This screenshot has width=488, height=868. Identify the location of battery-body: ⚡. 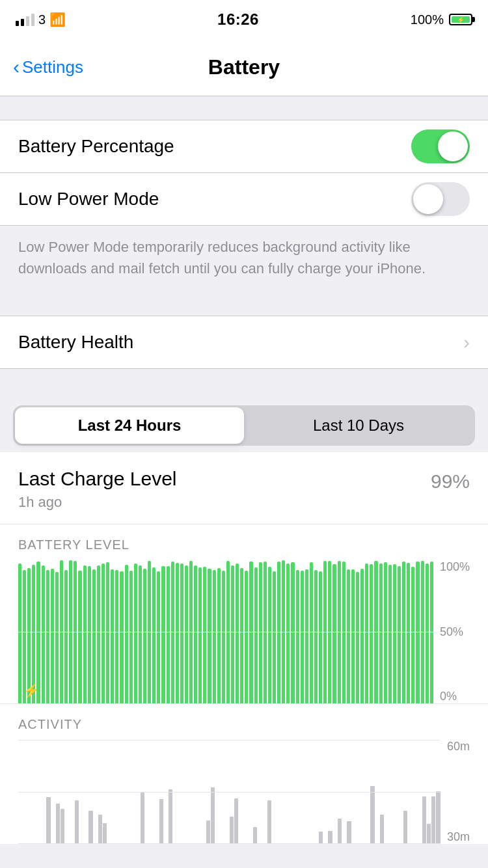
(461, 20).